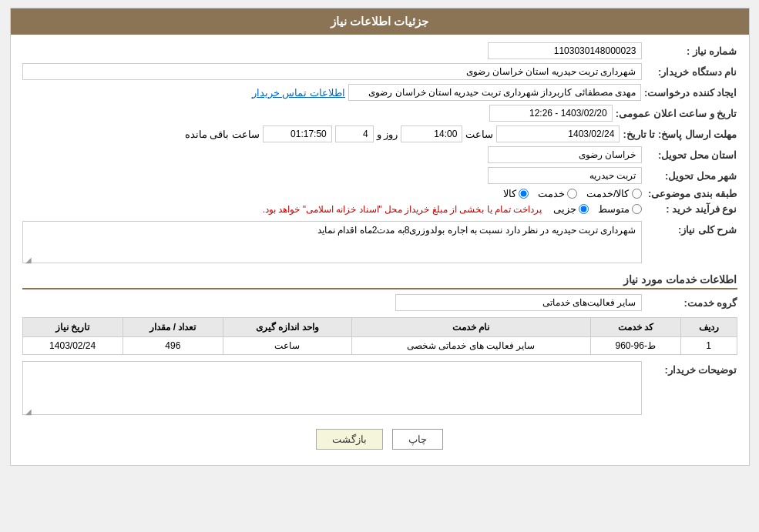  Describe the element at coordinates (173, 328) in the screenshot. I see `col-qty: تعداد / مقدار` at that location.